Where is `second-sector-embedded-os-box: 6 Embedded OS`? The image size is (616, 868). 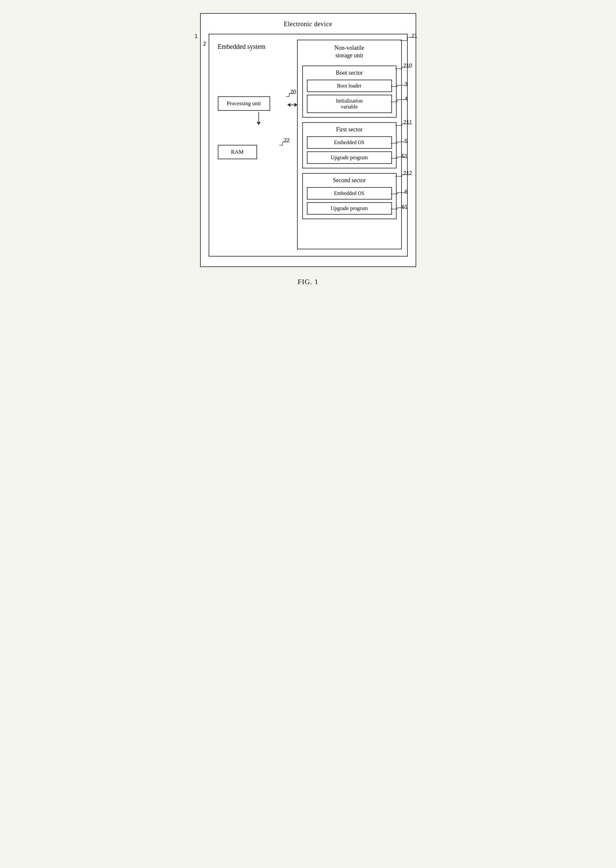
second-sector-embedded-os-box: 6 Embedded OS is located at coordinates (349, 194).